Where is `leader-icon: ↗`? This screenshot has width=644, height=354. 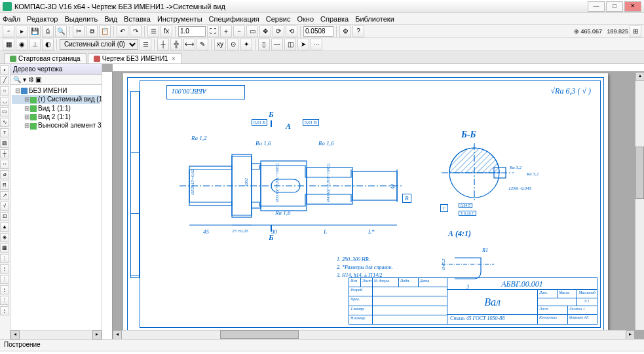
leader-icon: ↗ is located at coordinates (5, 196).